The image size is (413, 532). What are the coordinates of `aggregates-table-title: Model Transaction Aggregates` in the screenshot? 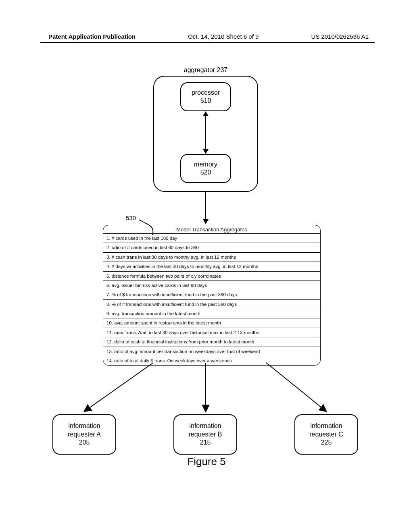 It's located at (212, 230).